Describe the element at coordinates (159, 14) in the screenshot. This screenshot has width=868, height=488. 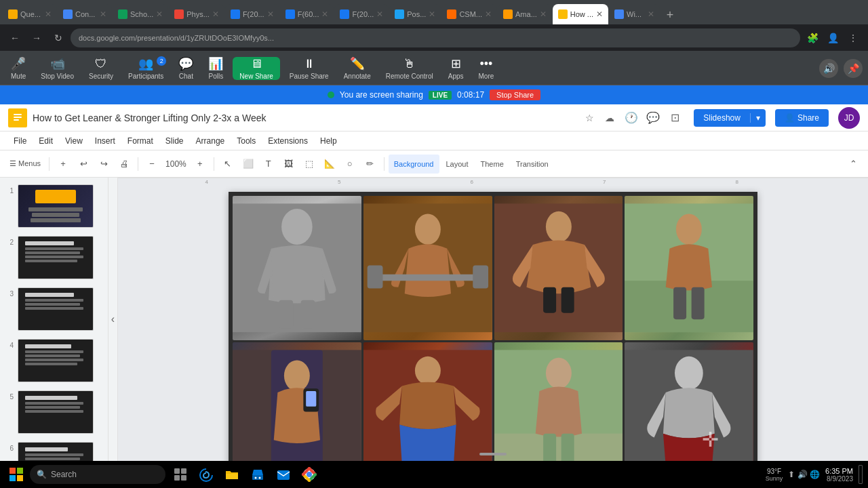
I see `tab-close-3: ✕` at that location.